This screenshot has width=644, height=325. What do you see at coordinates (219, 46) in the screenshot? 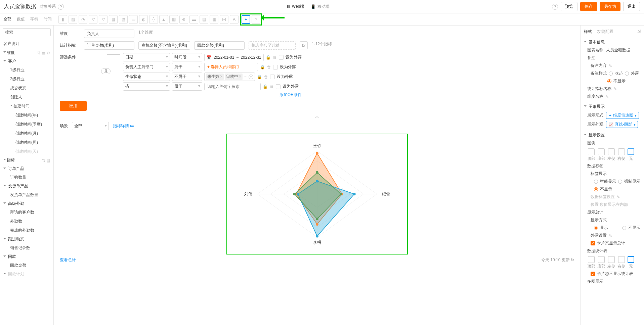
I see `metric-tag: 回款金额(求和)` at bounding box center [219, 46].